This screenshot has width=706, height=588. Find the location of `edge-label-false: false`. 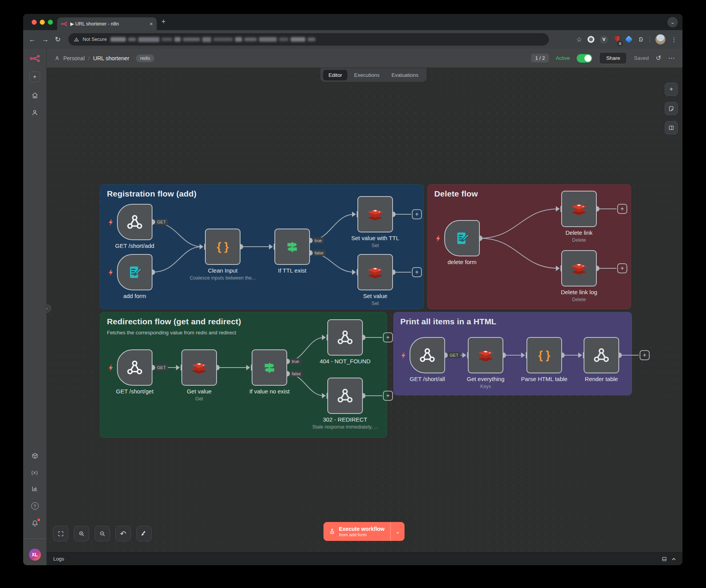

edge-label-false: false is located at coordinates (296, 374).